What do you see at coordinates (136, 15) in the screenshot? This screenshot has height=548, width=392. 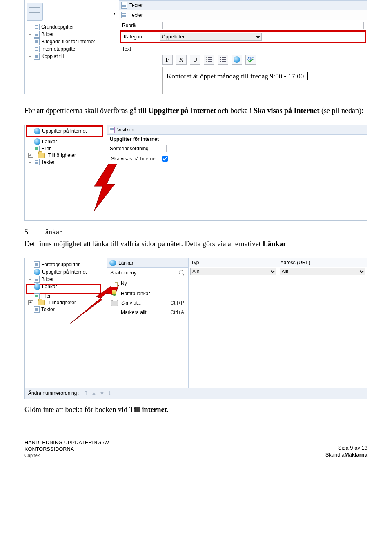 I see `sub-title: Texter` at bounding box center [136, 15].